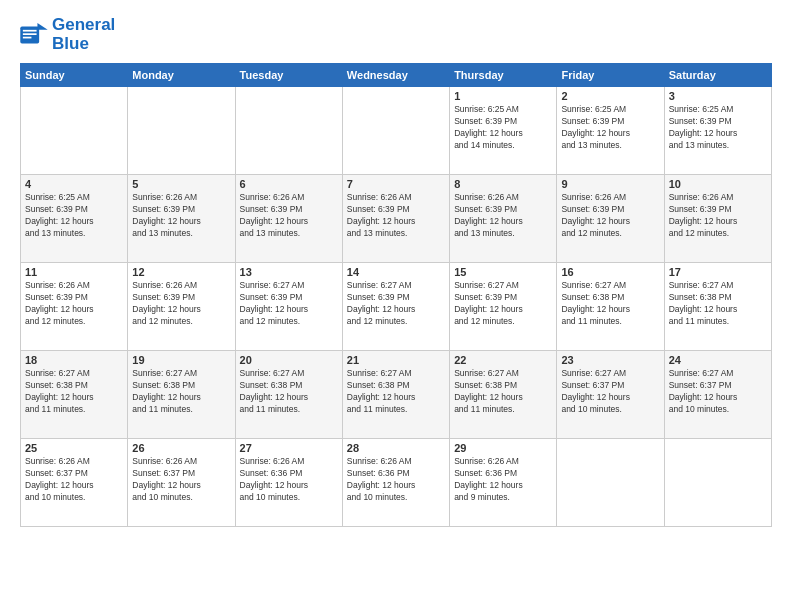  I want to click on weekday-header: Tuesday, so click(288, 76).